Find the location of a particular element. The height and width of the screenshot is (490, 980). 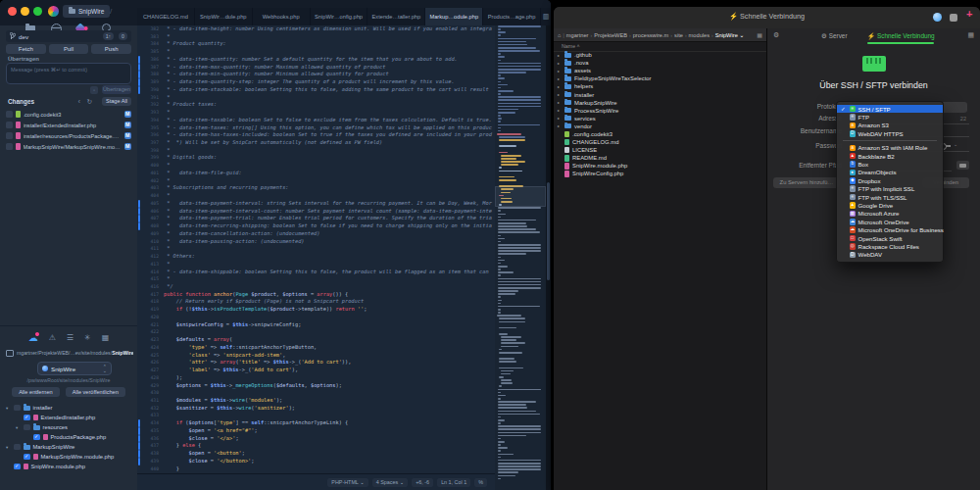

pull-button: Pull is located at coordinates (69, 49).